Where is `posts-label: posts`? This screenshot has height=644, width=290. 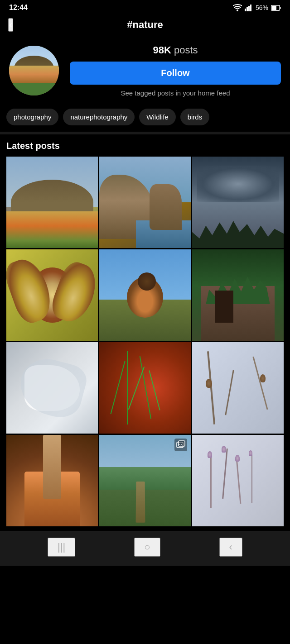
posts-label: posts is located at coordinates (186, 50).